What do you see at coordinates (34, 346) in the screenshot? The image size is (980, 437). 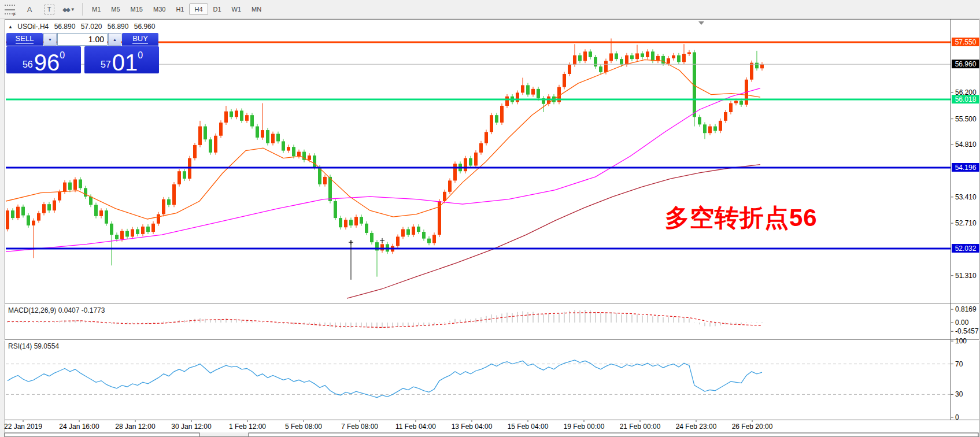 I see `rsi-indicator-label: RSI(14) 59.0554` at bounding box center [34, 346].